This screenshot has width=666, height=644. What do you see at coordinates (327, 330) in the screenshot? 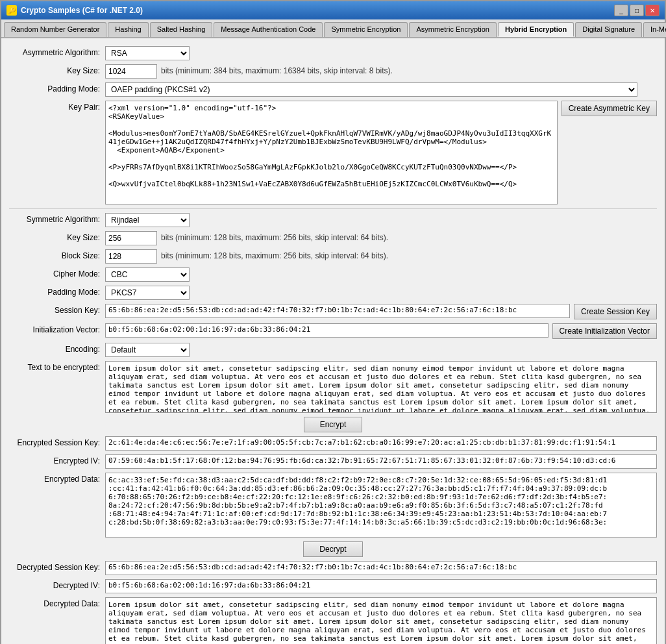
I see `iv-value: b0:f5:6b:68:6a:02:00:1d:16:97:da:6b:33:8…` at bounding box center [327, 330].